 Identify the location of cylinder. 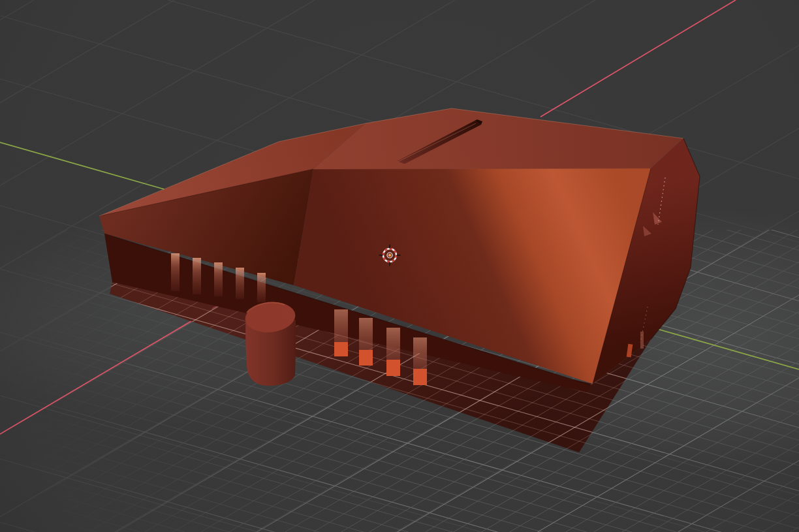
(270, 343).